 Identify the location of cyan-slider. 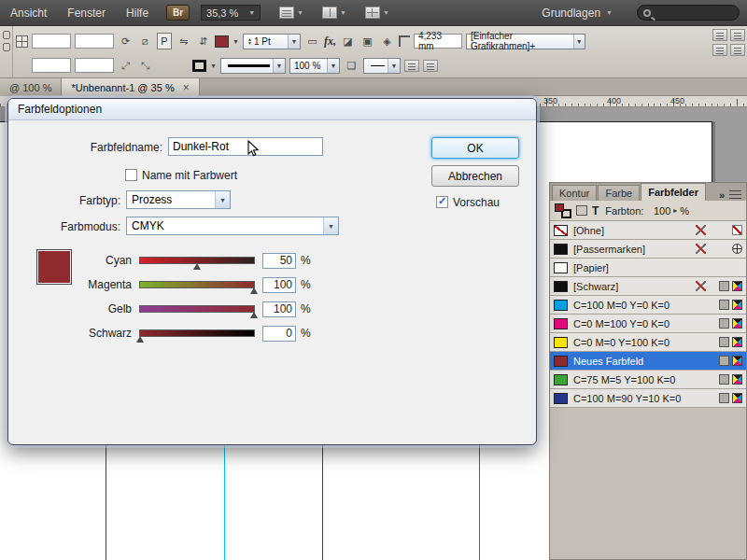
(197, 260).